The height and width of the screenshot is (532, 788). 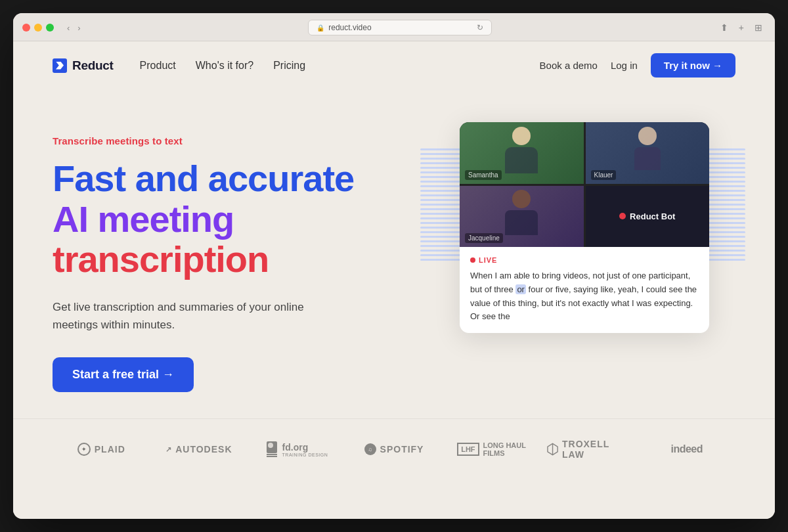 I want to click on lock-icon: 🔒, so click(x=320, y=28).